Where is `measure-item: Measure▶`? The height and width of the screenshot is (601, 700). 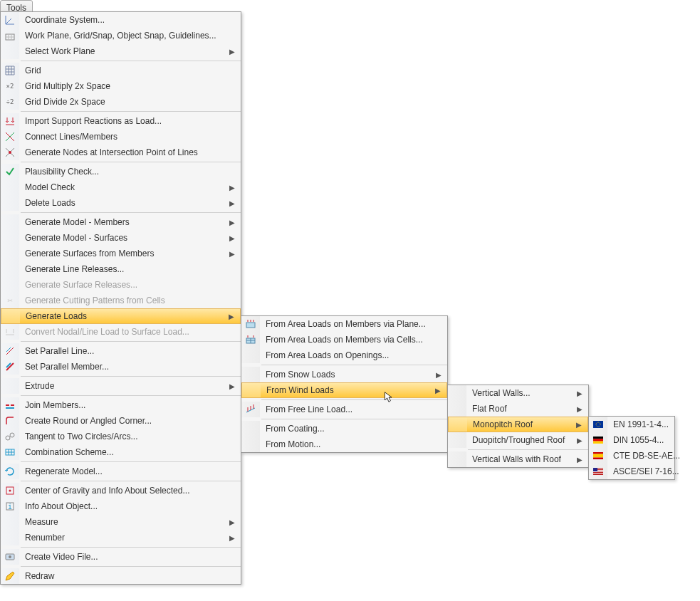
measure-item: Measure▶ is located at coordinates (121, 522).